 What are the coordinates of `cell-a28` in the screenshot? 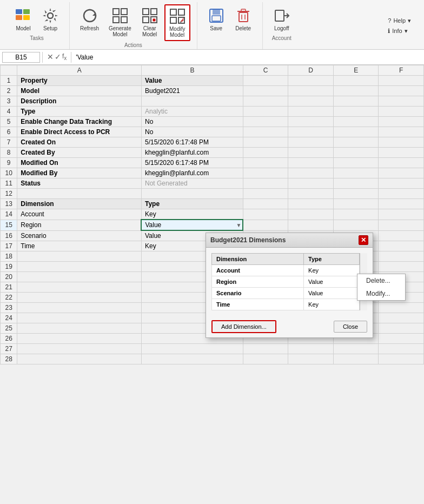 It's located at (80, 359).